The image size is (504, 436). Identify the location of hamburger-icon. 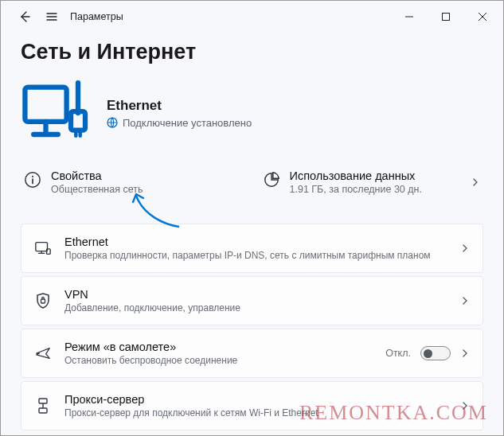
(52, 17).